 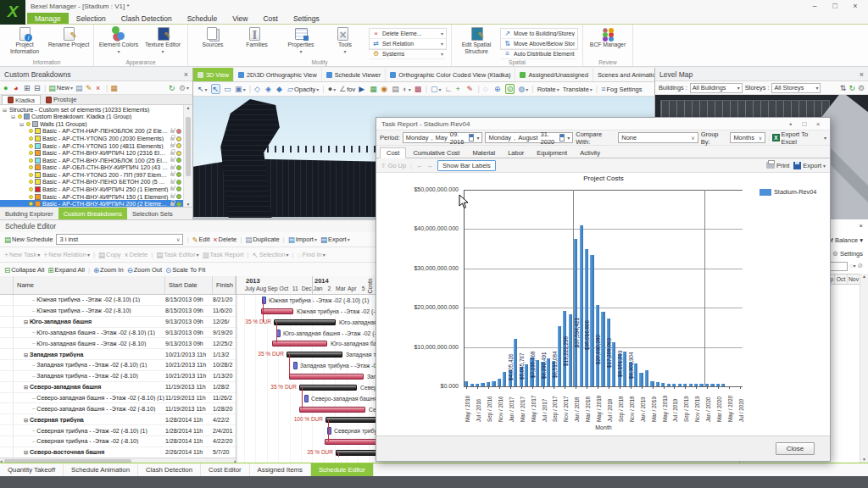 What do you see at coordinates (590, 152) in the screenshot?
I see `report-tab-activity: Activity` at bounding box center [590, 152].